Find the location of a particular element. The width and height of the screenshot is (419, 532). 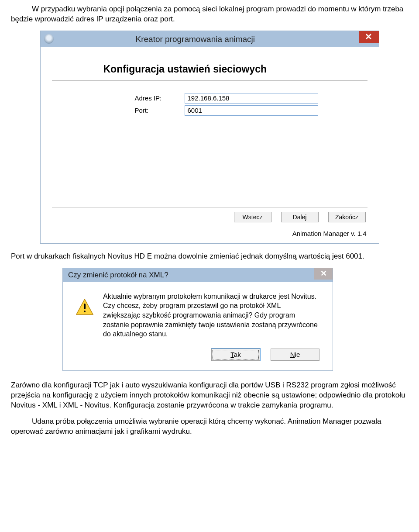

next-button: Dalej is located at coordinates (300, 217).